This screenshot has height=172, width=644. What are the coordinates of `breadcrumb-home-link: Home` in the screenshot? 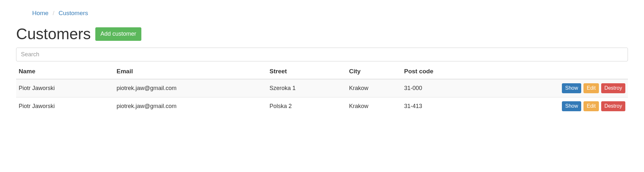 It's located at (41, 13).